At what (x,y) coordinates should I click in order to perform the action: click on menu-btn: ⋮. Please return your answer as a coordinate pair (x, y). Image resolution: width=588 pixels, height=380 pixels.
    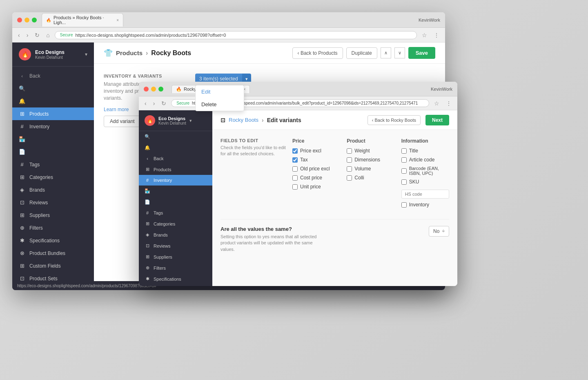
    Looking at the image, I should click on (437, 35).